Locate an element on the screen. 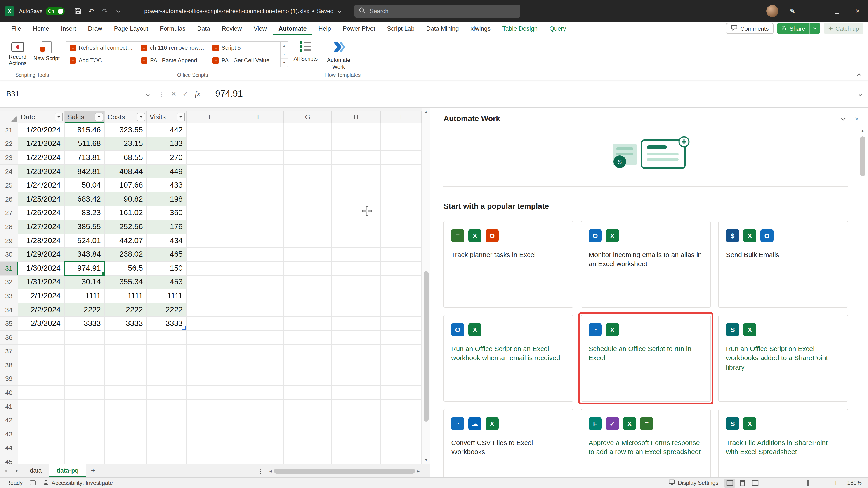 This screenshot has width=868, height=488. template-card-convert-csv-files-to-excel-workbooks: ◔☁XConvert CSV Files to Excel Workbooks is located at coordinates (508, 443).